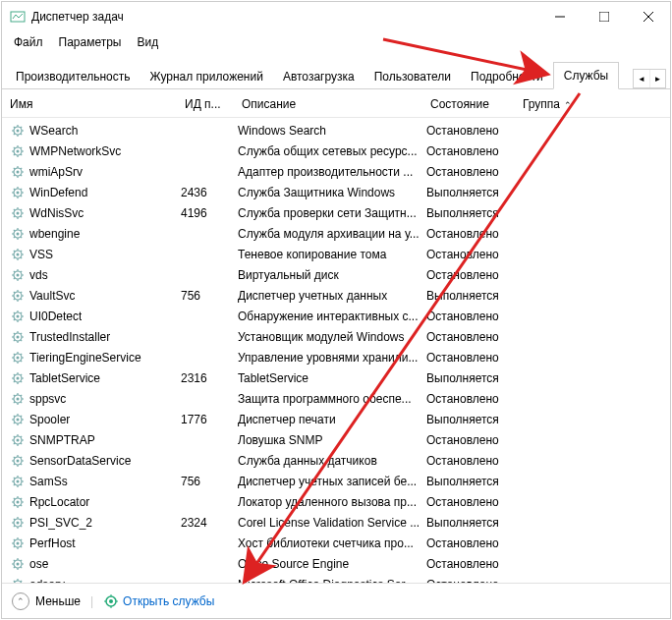 Image resolution: width=672 pixels, height=620 pixels. Describe the element at coordinates (340, 399) in the screenshot. I see `table-row: sppsvcЗащита программного обеспе...Остан…` at that location.